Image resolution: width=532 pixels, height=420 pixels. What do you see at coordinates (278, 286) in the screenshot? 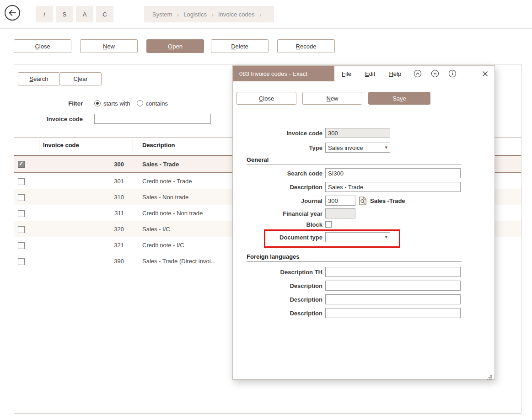
I see `description-2-label: Description` at bounding box center [278, 286].